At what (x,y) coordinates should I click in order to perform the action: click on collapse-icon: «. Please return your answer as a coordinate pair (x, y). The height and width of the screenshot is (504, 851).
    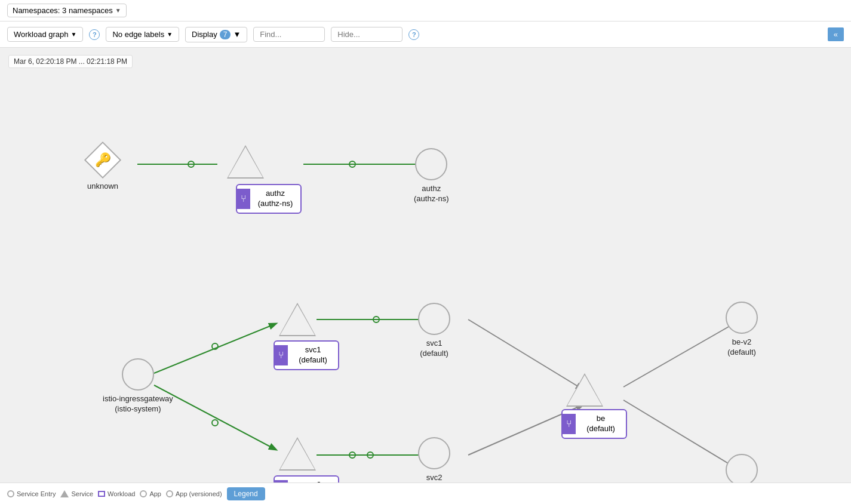
    Looking at the image, I should click on (836, 35).